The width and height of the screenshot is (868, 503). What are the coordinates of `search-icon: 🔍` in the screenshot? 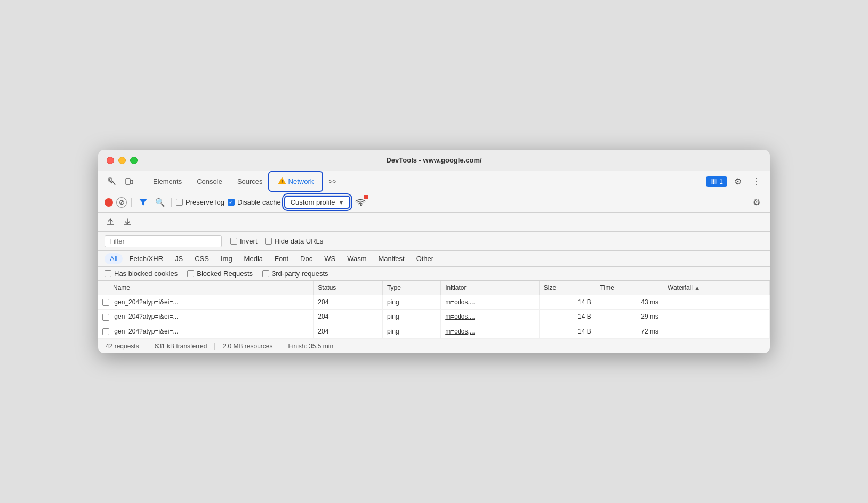 It's located at (160, 202).